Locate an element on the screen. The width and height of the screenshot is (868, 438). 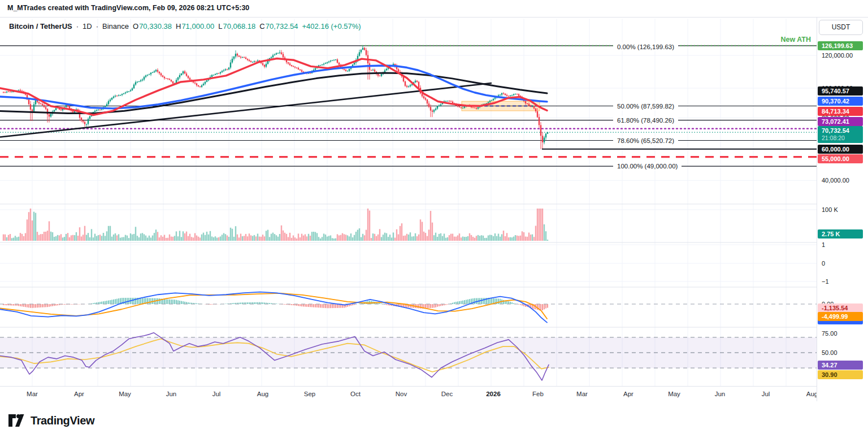
level-60k-label: 60,000.00 is located at coordinates (840, 149).